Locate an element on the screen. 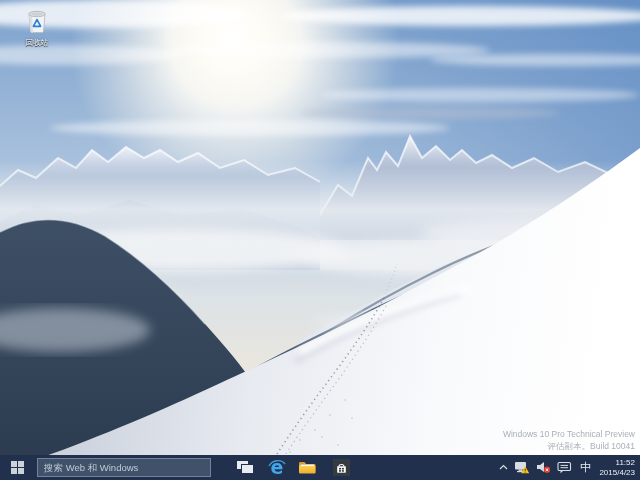 The width and height of the screenshot is (640, 480). watermark-line2: 评估副本。Build 10041 is located at coordinates (569, 447).